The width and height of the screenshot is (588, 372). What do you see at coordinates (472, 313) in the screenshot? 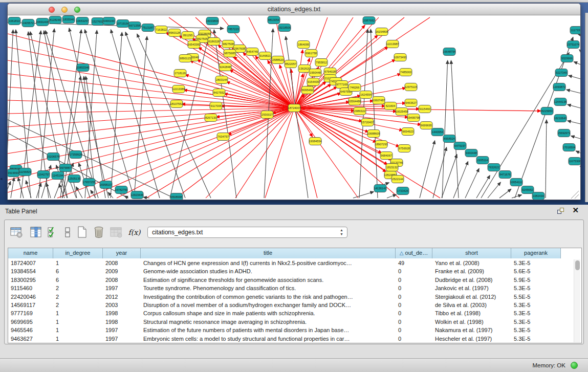
I see `cell-short: Tibbo et al. (1998)` at bounding box center [472, 313].